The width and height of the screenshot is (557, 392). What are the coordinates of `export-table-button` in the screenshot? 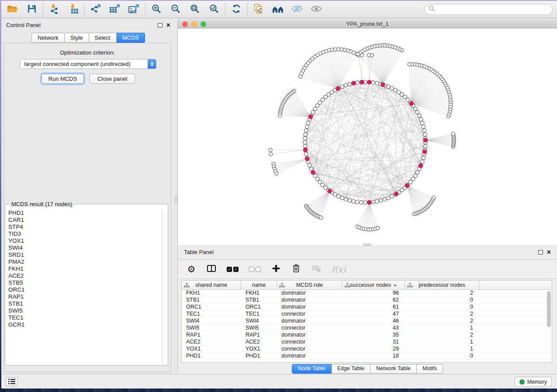 It's located at (115, 10).